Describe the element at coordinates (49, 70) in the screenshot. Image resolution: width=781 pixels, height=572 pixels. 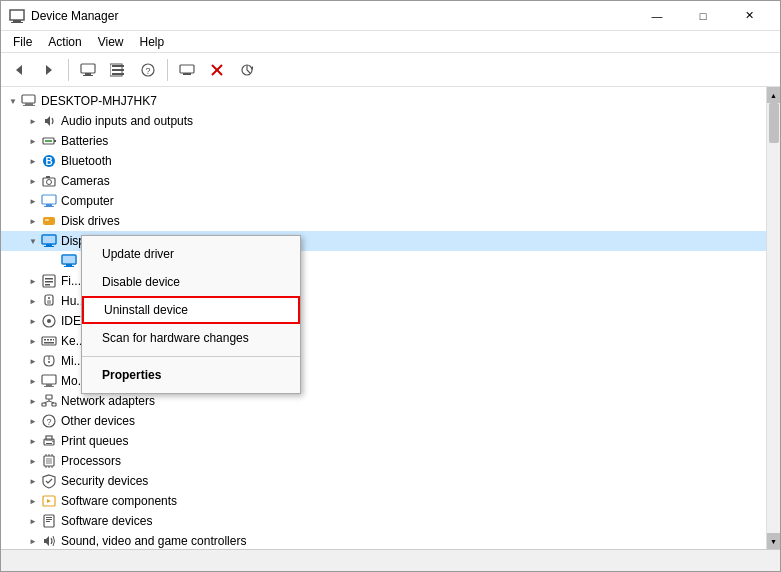
I see `toolbar-forward` at that location.